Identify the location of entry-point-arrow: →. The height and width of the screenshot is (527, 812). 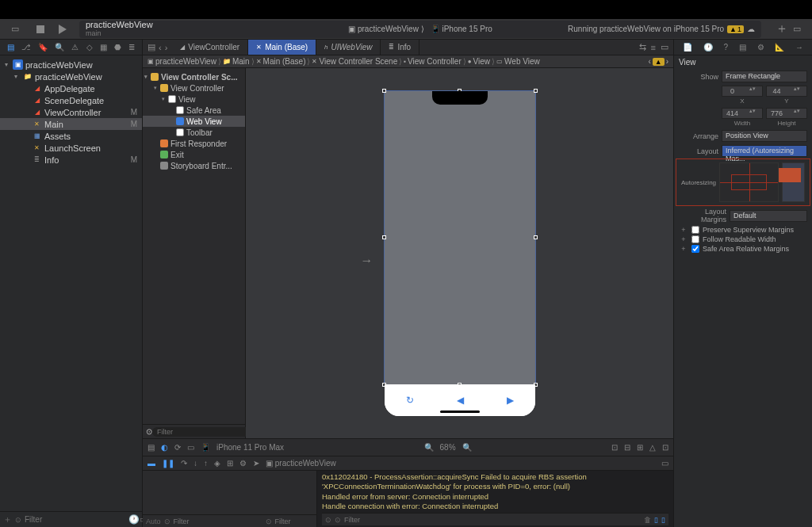
(367, 261).